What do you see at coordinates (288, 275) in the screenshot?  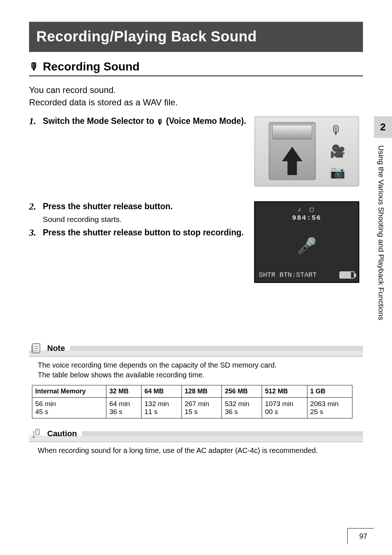 I see `lcd-bottom-text: SHTR BTN:START` at bounding box center [288, 275].